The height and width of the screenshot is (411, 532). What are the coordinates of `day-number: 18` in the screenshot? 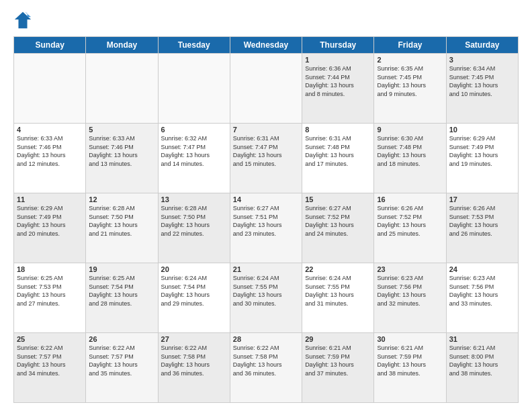 It's located at (50, 269).